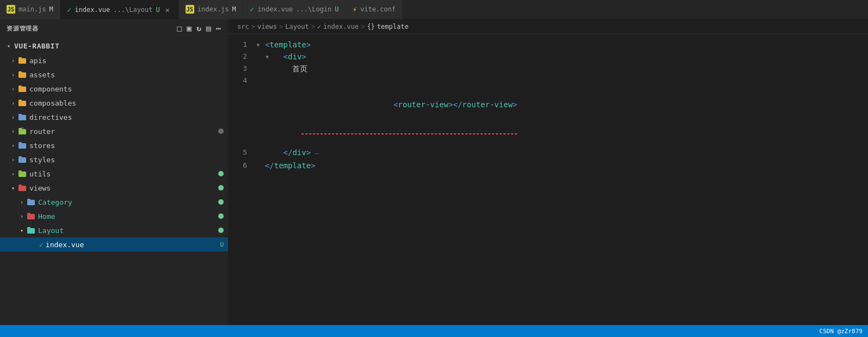 The width and height of the screenshot is (868, 337). I want to click on sidebar-title: 资源管理器, so click(23, 28).